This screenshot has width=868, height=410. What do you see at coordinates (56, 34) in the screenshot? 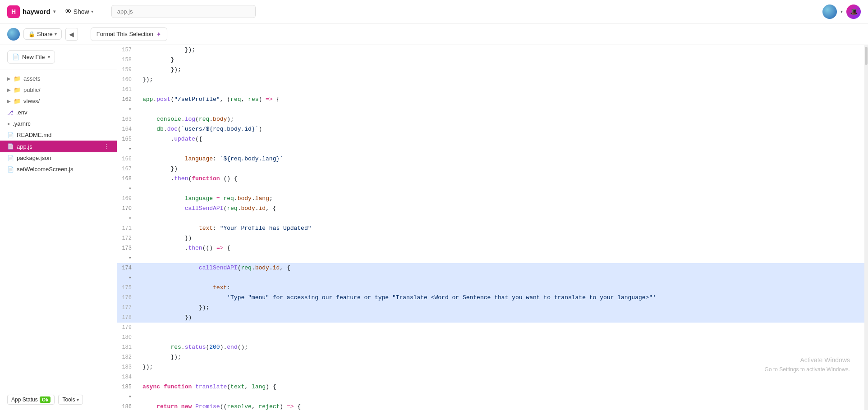
I see `share-chevron-icon: ▾` at bounding box center [56, 34].